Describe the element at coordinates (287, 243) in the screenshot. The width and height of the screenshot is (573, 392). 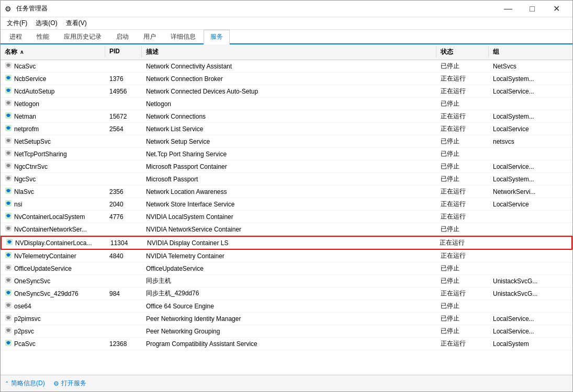
I see `table-row: NVDisplay.ContainerLoca... 11304 NVIDIA …` at that location.